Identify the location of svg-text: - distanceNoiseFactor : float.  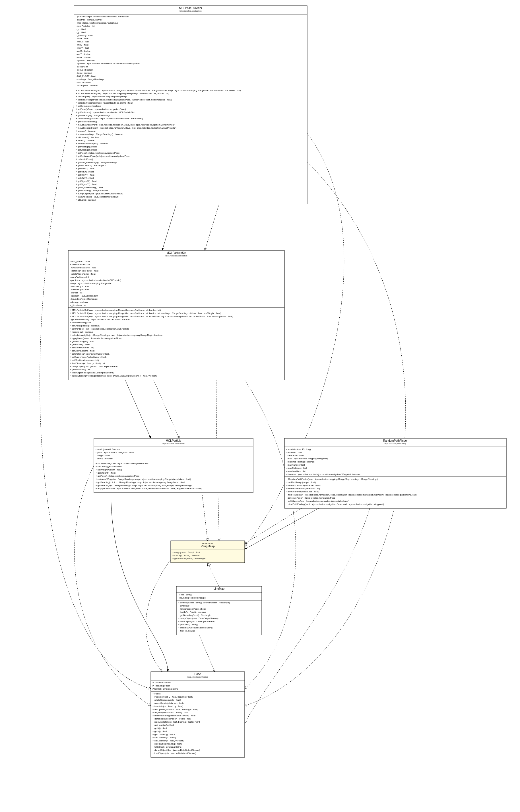
(84, 271).